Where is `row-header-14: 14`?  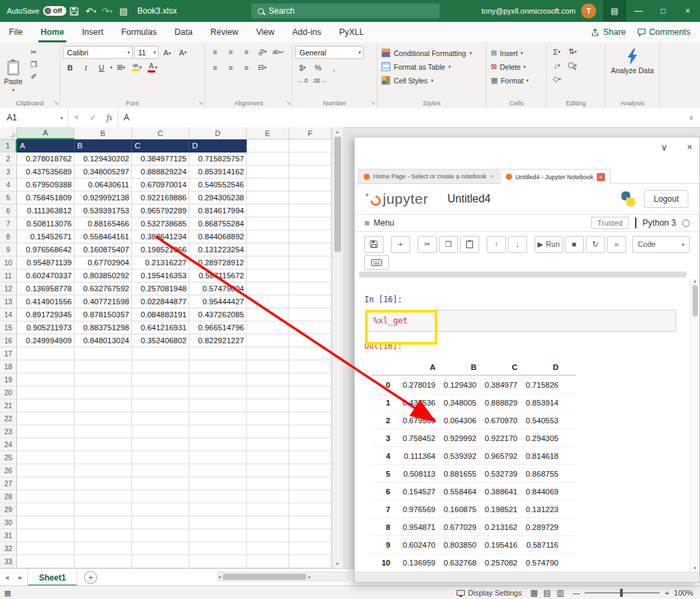
row-header-14: 14 is located at coordinates (8, 315).